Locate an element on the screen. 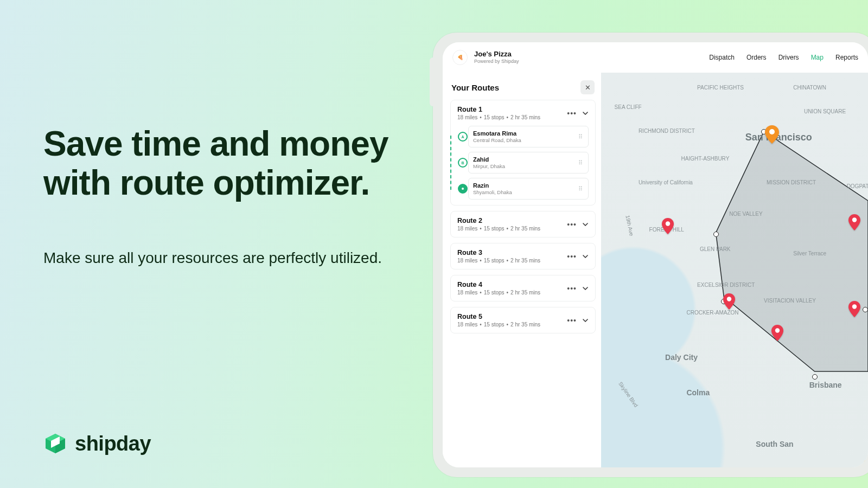 This screenshot has height=488, width=868. route-name: Route 3 is located at coordinates (512, 253).